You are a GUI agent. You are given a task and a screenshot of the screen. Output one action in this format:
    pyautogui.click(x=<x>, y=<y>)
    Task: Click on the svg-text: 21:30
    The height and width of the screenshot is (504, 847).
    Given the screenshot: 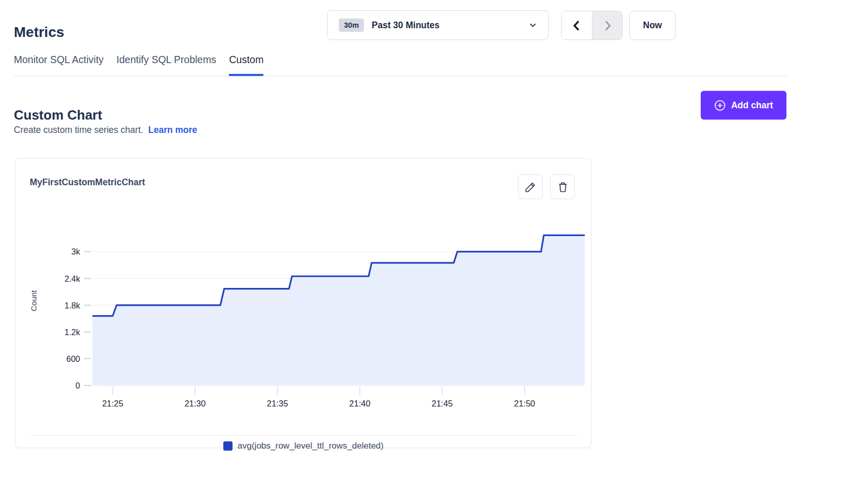 What is the action you would take?
    pyautogui.click(x=195, y=403)
    